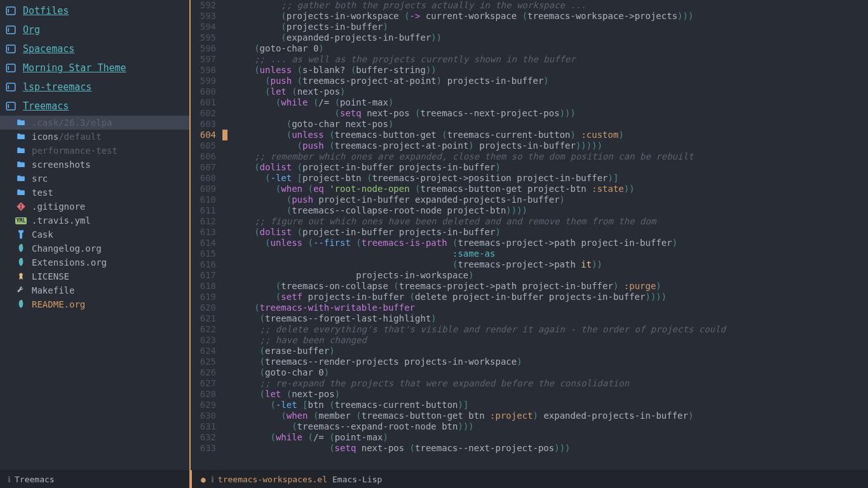  What do you see at coordinates (529, 211) in the screenshot?
I see `code-line: 611 (treemacs--collapse-root-node projec…` at bounding box center [529, 211].